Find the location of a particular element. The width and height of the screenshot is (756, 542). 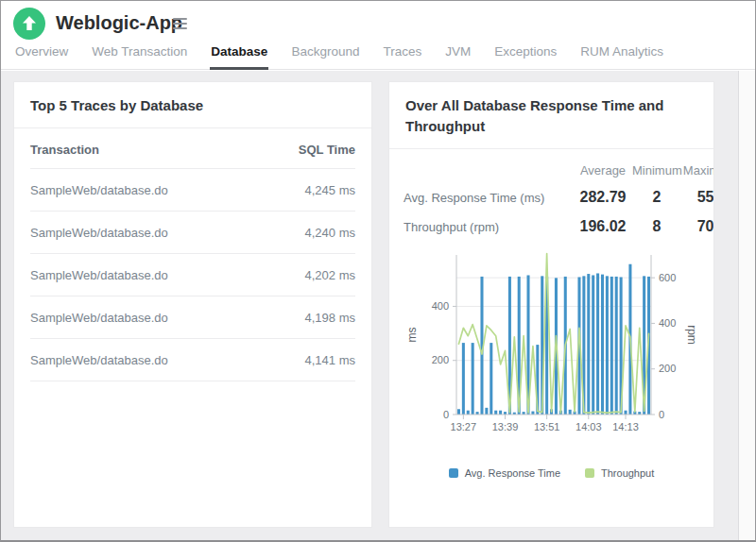

sql-time-value: 4,240 ms is located at coordinates (308, 232).